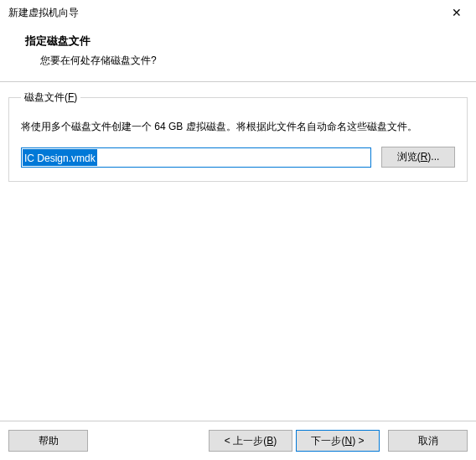 Image resolution: width=476 pixels, height=460 pixels. What do you see at coordinates (60, 158) in the screenshot?
I see `disk-file-value: IC Design.vmdk` at bounding box center [60, 158].